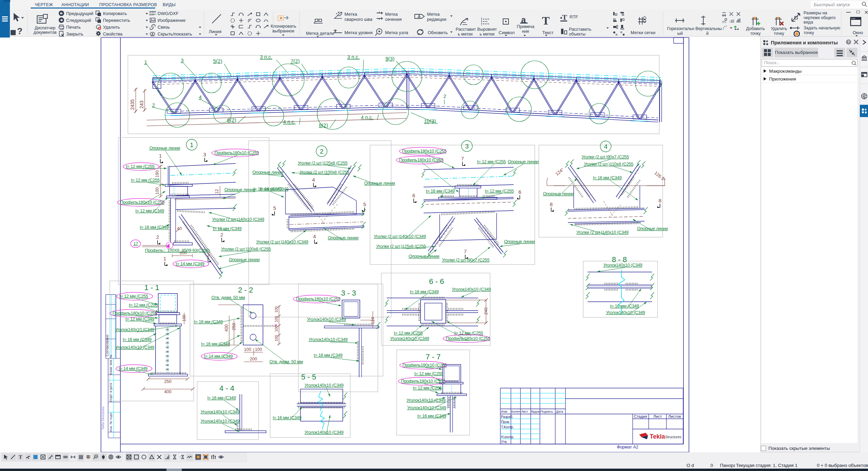 Image resolution: width=868 pixels, height=471 pixels. Describe the element at coordinates (547, 412) in the screenshot. I see `svg-text: Подпись` at that location.